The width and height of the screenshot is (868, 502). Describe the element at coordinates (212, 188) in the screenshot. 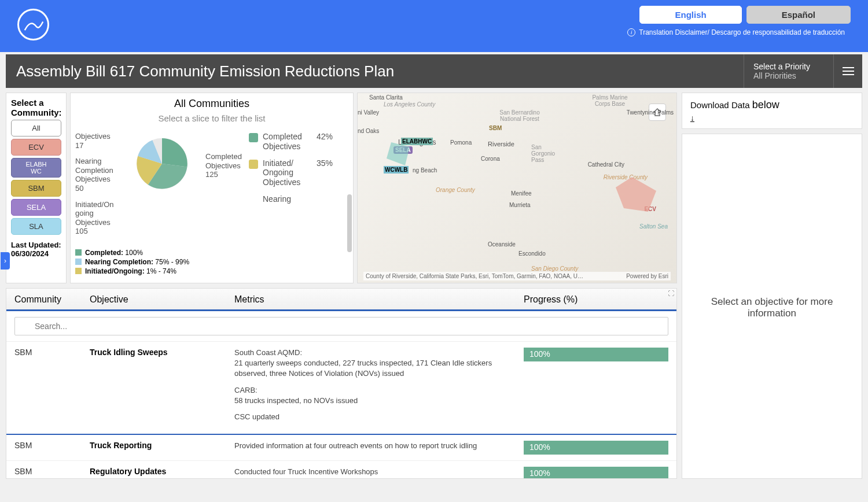

I see `chart-panel: All Communities Select a slice to filter…` at that location.